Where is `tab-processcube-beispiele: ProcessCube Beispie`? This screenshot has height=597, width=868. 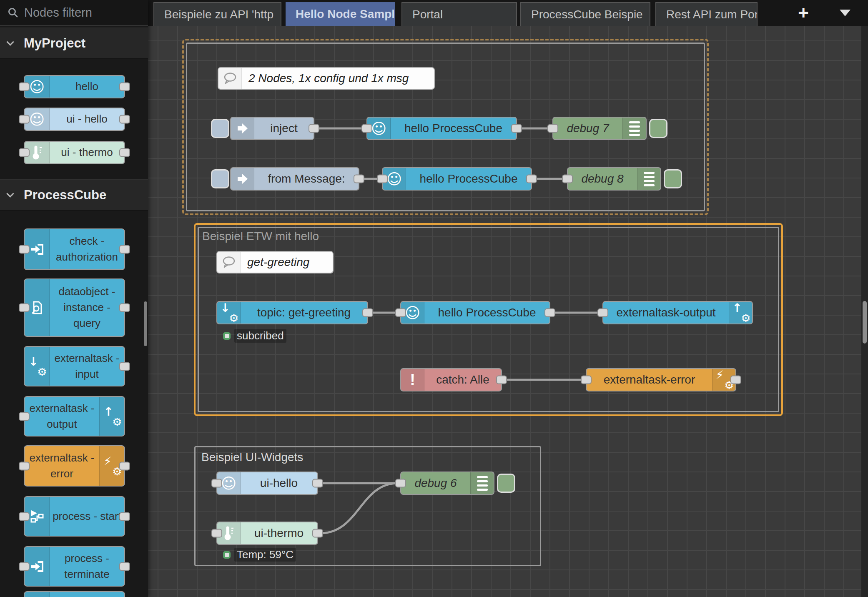 tab-processcube-beispiele: ProcessCube Beispie is located at coordinates (585, 14).